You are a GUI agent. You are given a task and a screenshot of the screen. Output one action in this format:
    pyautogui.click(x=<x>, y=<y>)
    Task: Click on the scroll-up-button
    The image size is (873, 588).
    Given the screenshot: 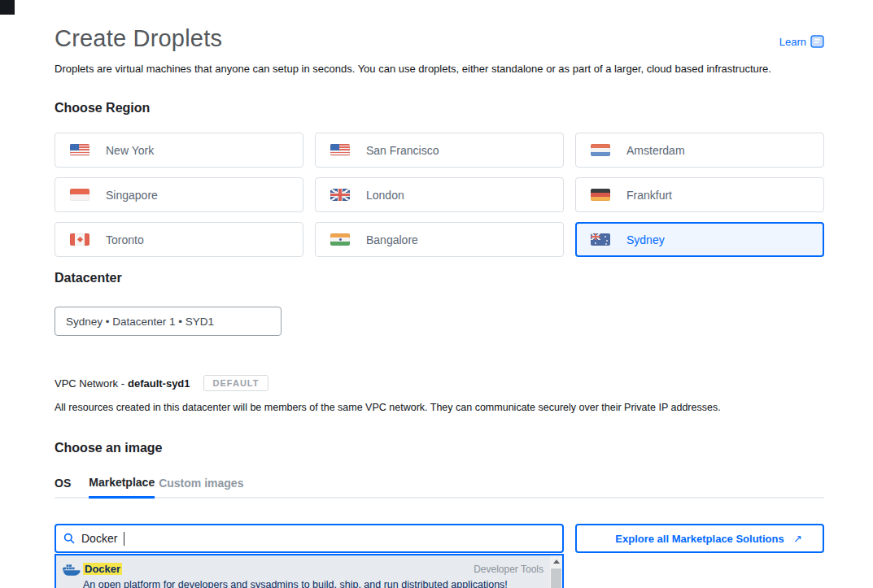 What is the action you would take?
    pyautogui.click(x=557, y=561)
    